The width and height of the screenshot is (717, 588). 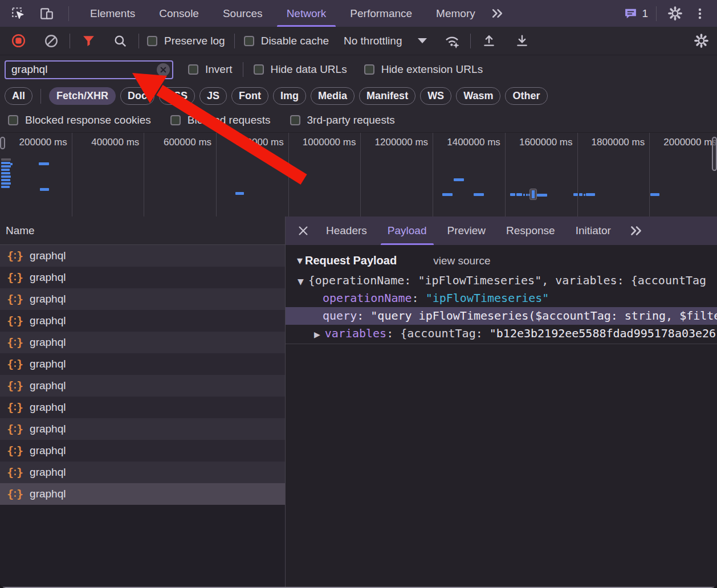 What do you see at coordinates (13, 120) in the screenshot?
I see `blocked-response-cookies-checkbox` at bounding box center [13, 120].